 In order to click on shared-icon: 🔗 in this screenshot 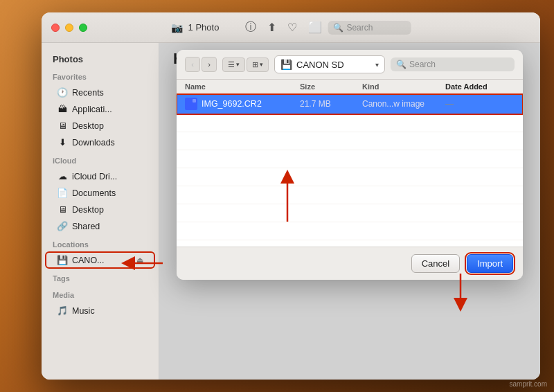, I will do `click(62, 226)`.